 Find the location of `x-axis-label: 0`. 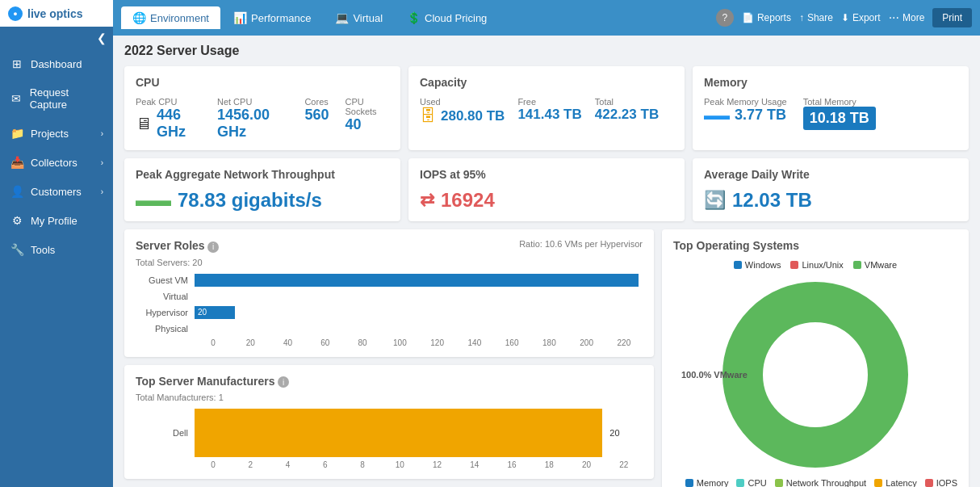

x-axis-label: 0 is located at coordinates (213, 465).